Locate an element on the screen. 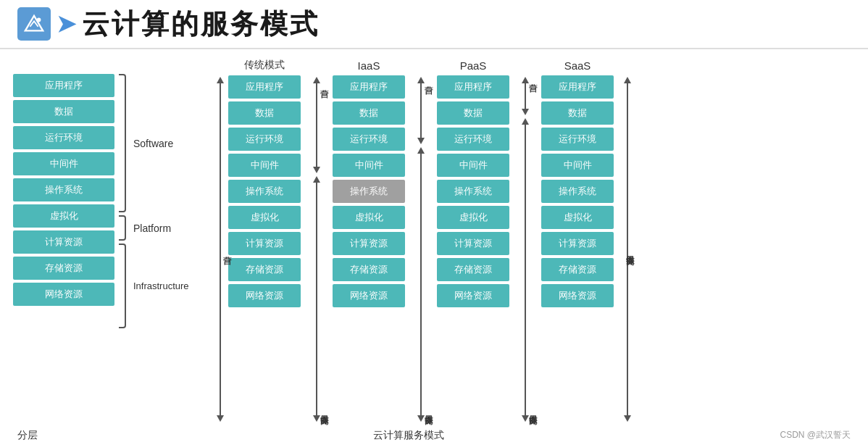 The width and height of the screenshot is (868, 445). layer-stack: 应用程序 数据 运行环境 中间件 操作系统 虚拟化 计算资源 存储资源 网络资源 is located at coordinates (64, 190).